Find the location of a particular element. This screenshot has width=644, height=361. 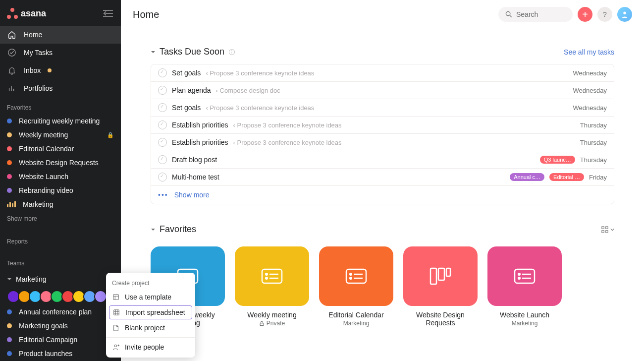

team-project-item: Marketing goals is located at coordinates (60, 326).